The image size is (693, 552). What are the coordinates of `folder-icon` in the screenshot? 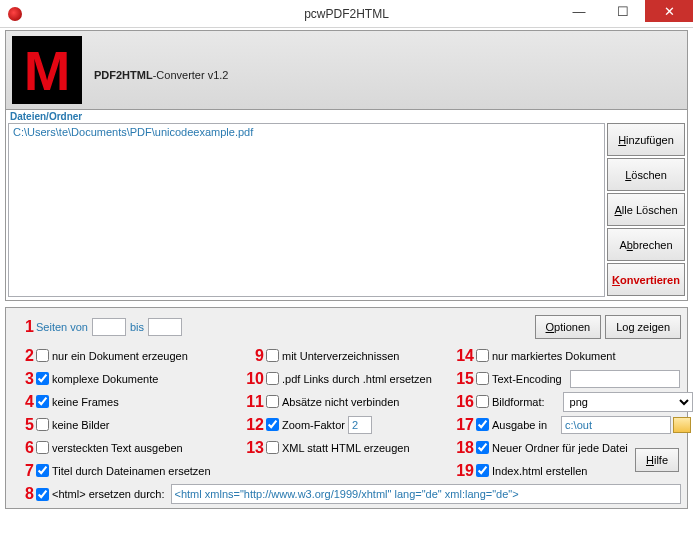 It's located at (682, 425).